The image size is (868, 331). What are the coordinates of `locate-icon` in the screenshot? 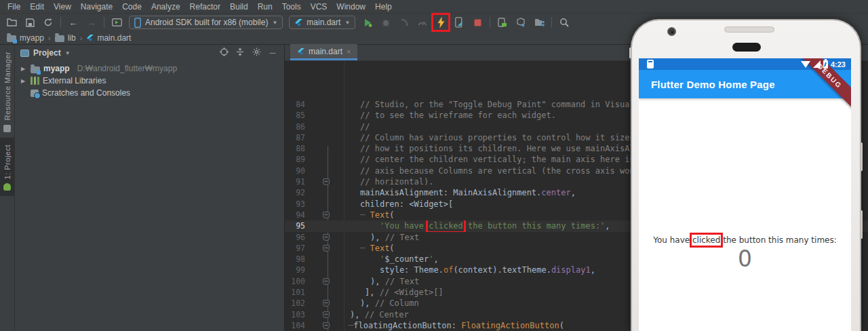 It's located at (224, 53).